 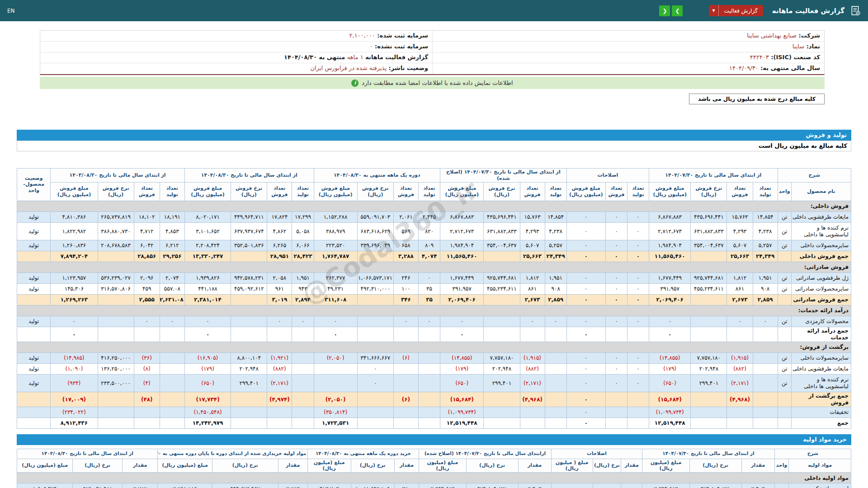 What do you see at coordinates (556, 289) in the screenshot?
I see `value-cell: ۹۰۸` at bounding box center [556, 289].